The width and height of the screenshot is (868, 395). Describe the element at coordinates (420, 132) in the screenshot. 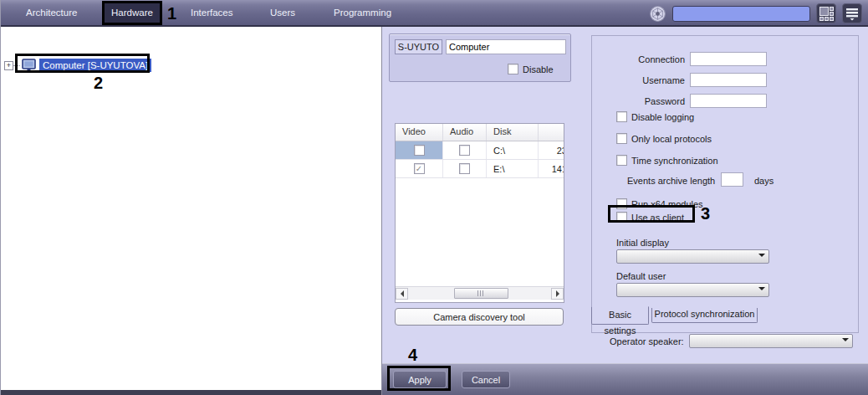

I see `column-header-video: Video` at that location.